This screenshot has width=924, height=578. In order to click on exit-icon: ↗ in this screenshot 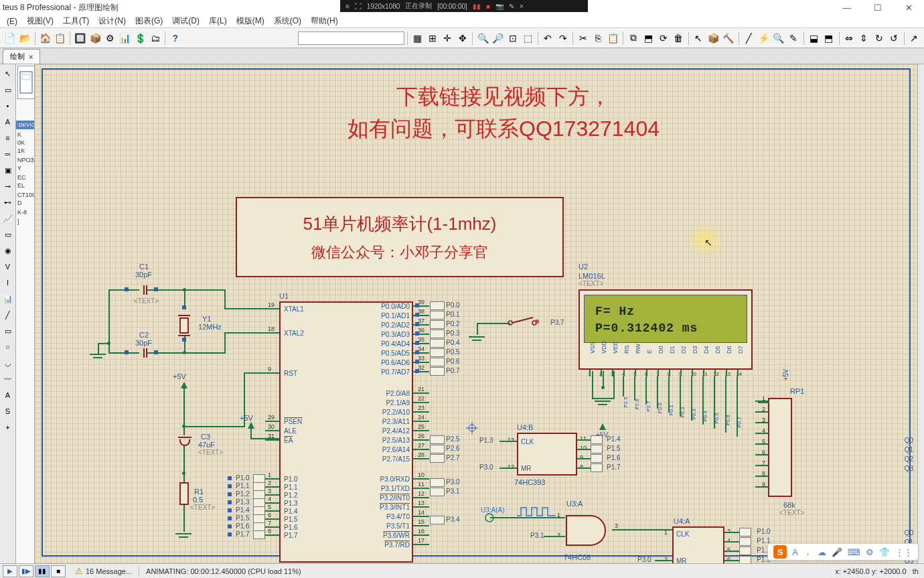, I will do `click(915, 38)`.